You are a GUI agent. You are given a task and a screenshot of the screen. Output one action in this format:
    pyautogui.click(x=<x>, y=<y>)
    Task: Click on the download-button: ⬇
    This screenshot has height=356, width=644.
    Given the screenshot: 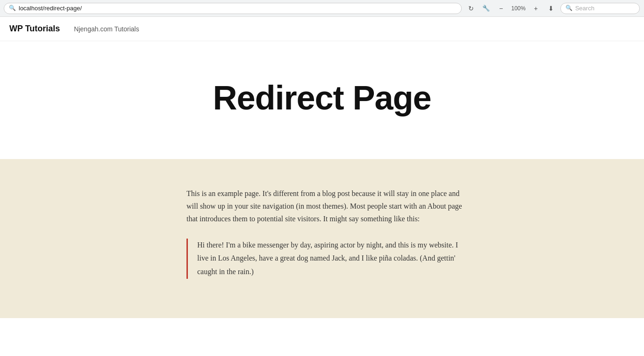 What is the action you would take?
    pyautogui.click(x=551, y=8)
    